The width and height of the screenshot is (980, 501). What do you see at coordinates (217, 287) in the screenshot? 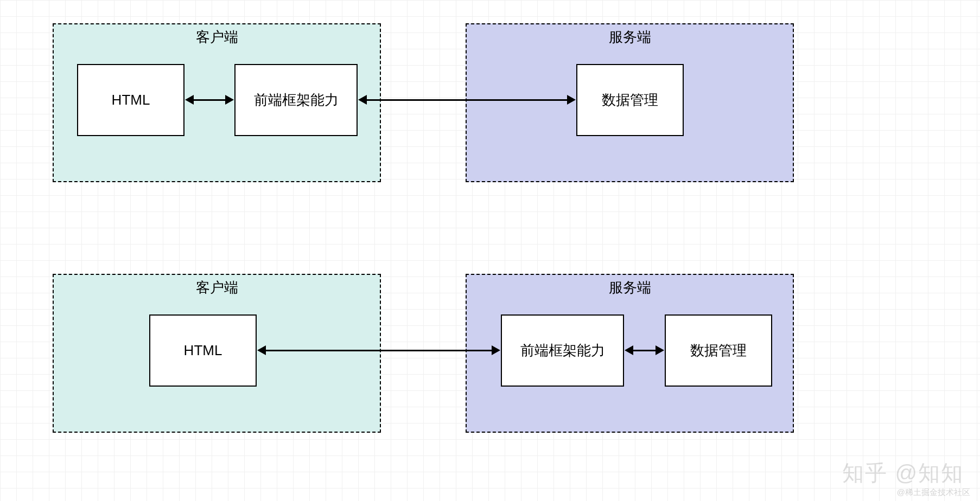
I see `diagram2-client-title: 客户端` at bounding box center [217, 287].